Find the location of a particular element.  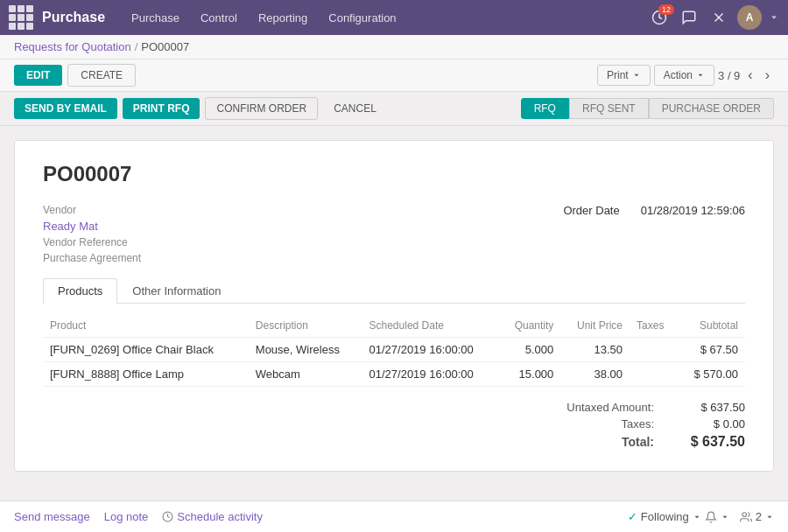

menu-configuration: Configuration is located at coordinates (362, 18).